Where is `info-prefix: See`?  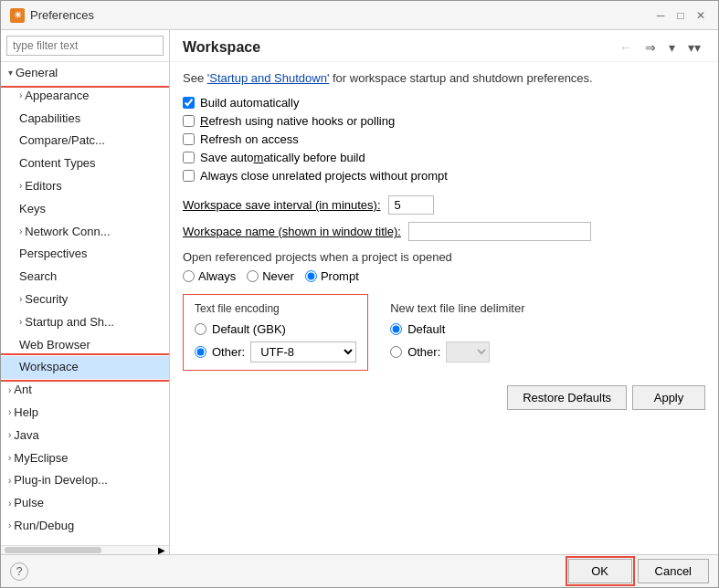
info-prefix: See is located at coordinates (196, 79).